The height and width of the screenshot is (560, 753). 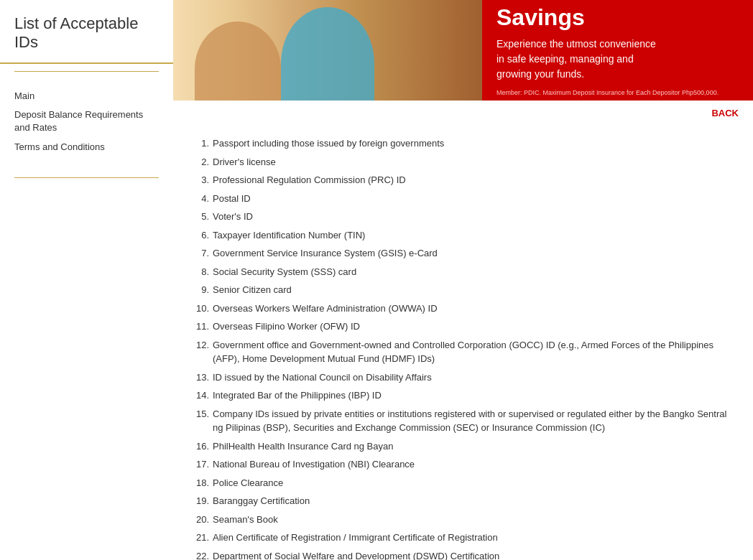 What do you see at coordinates (198, 327) in the screenshot?
I see `list-item-number: 11.` at bounding box center [198, 327].